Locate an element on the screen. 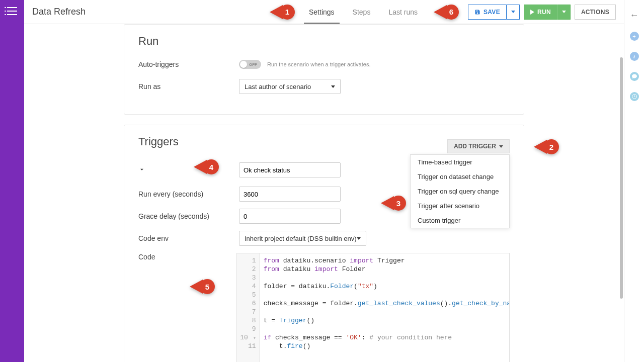 This screenshot has width=644, height=362. menu-icon is located at coordinates (12, 11).